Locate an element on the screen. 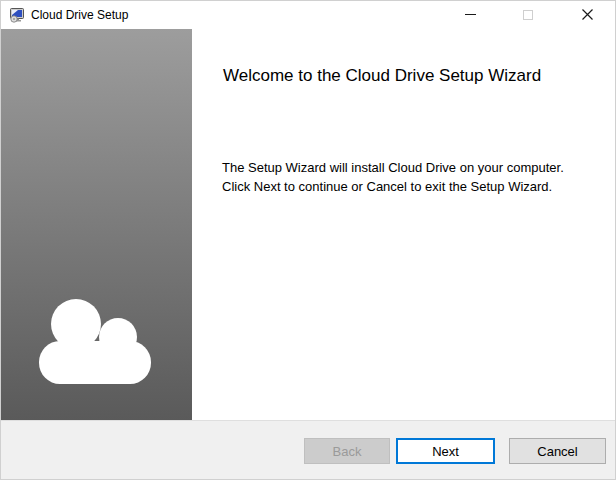 Image resolution: width=616 pixels, height=480 pixels. minimize-icon is located at coordinates (470, 16).